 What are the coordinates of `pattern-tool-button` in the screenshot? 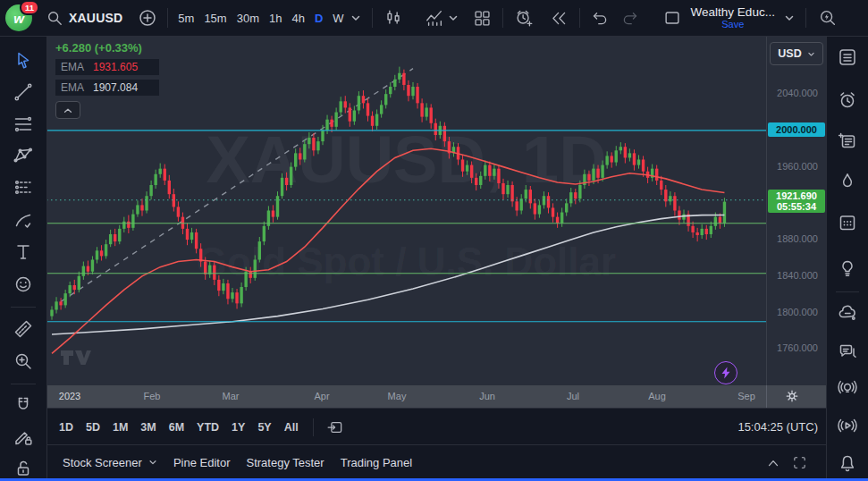 It's located at (23, 156).